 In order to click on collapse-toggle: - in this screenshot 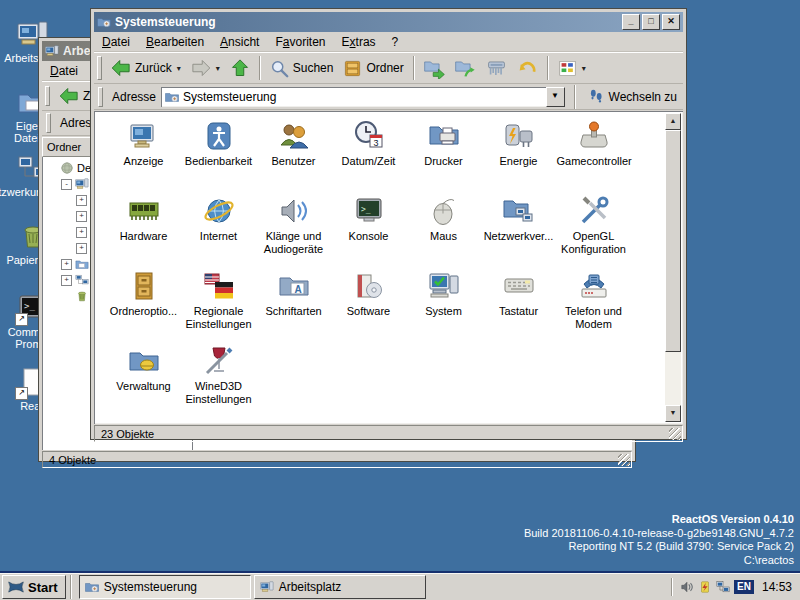, I will do `click(66, 184)`.